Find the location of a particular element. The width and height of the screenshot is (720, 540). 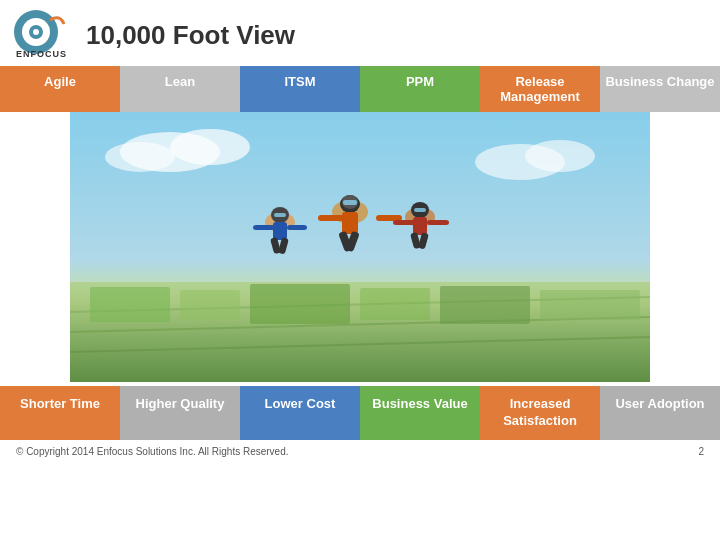

metric-lower-cost: Lower Cost is located at coordinates (300, 413).